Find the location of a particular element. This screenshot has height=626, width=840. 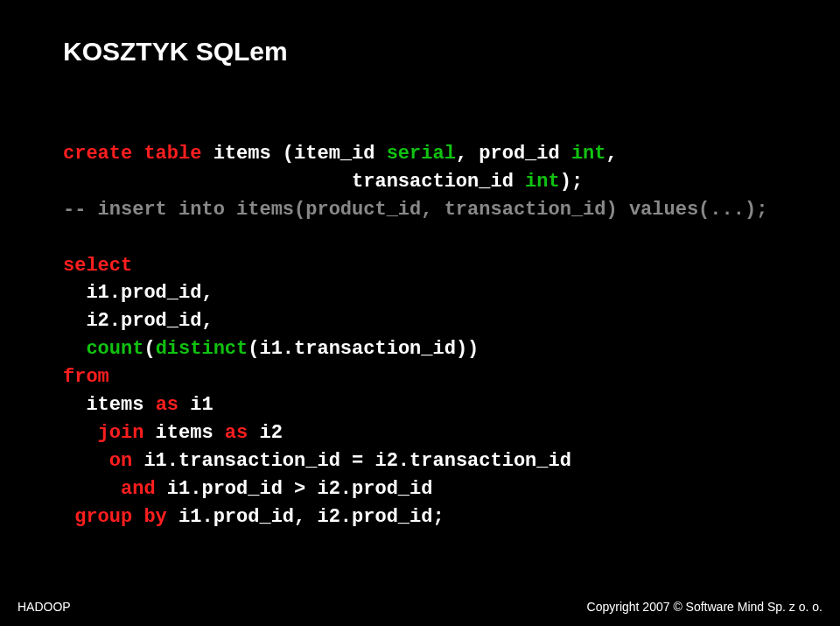

code-text: i2 is located at coordinates (265, 433).